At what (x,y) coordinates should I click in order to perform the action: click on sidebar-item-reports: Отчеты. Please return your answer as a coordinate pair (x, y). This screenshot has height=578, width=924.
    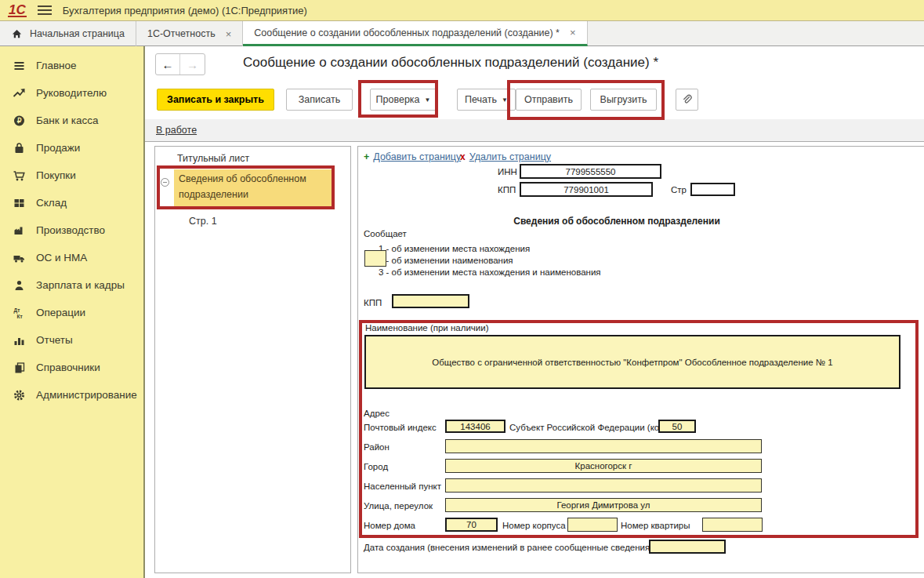
    Looking at the image, I should click on (72, 340).